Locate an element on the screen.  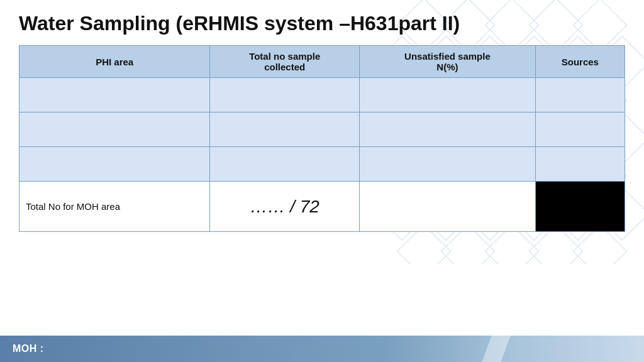
footer-bar: MOH : is located at coordinates (322, 349).